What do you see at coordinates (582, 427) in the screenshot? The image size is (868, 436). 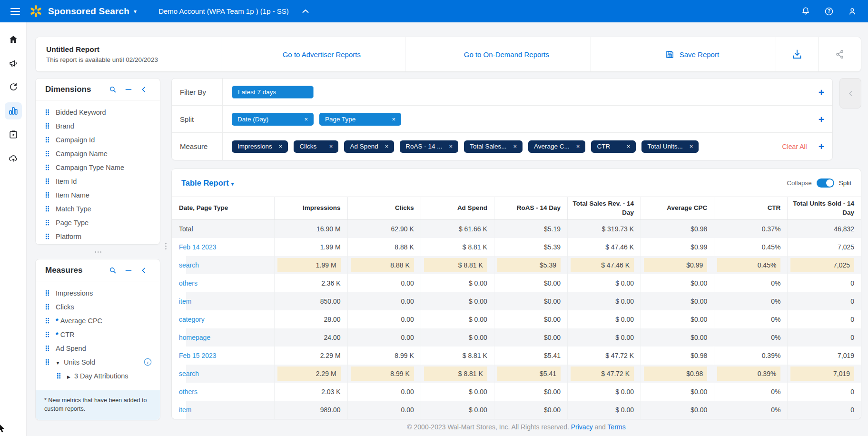 I see `privacy-link: Privacy` at bounding box center [582, 427].